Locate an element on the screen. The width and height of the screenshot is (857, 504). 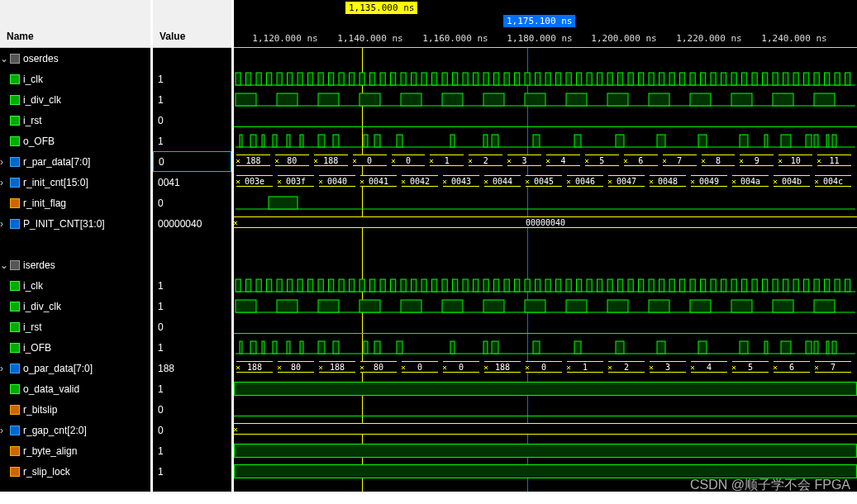
time-ruler: 1,135.000 ns 1,175.100 ns 1,120.000 ns1,… is located at coordinates (545, 24).